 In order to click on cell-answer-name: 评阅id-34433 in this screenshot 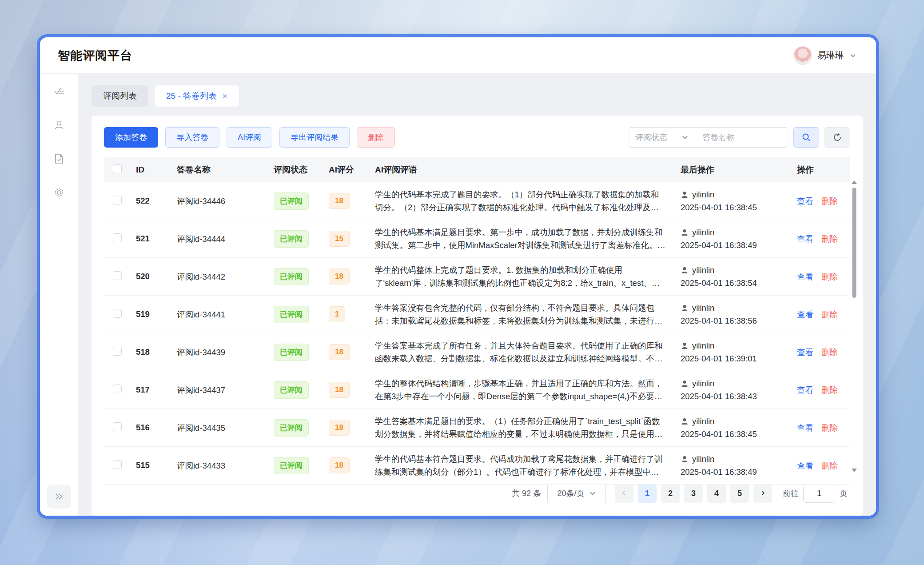, I will do `click(222, 466)`.